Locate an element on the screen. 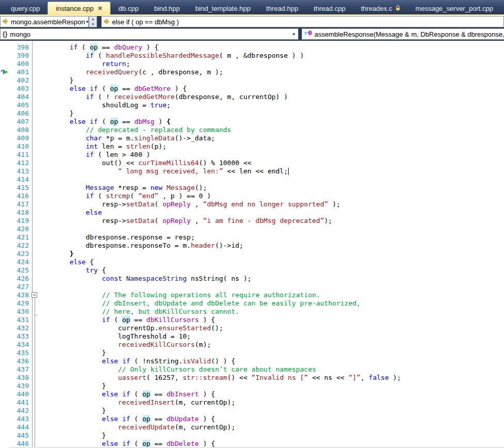 The image size is (504, 448). namespace-dropdown-arrow-icon: ▼ is located at coordinates (294, 34).